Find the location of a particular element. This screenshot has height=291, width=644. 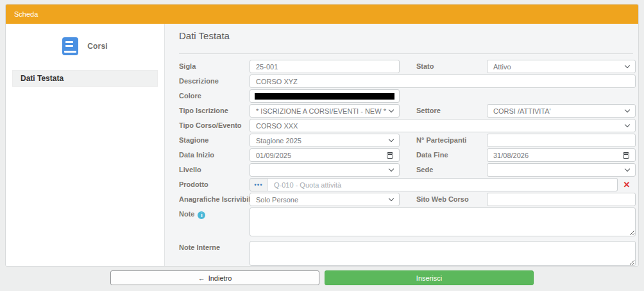

tipo-corso-evento-select: CORSO XXX is located at coordinates (443, 126).